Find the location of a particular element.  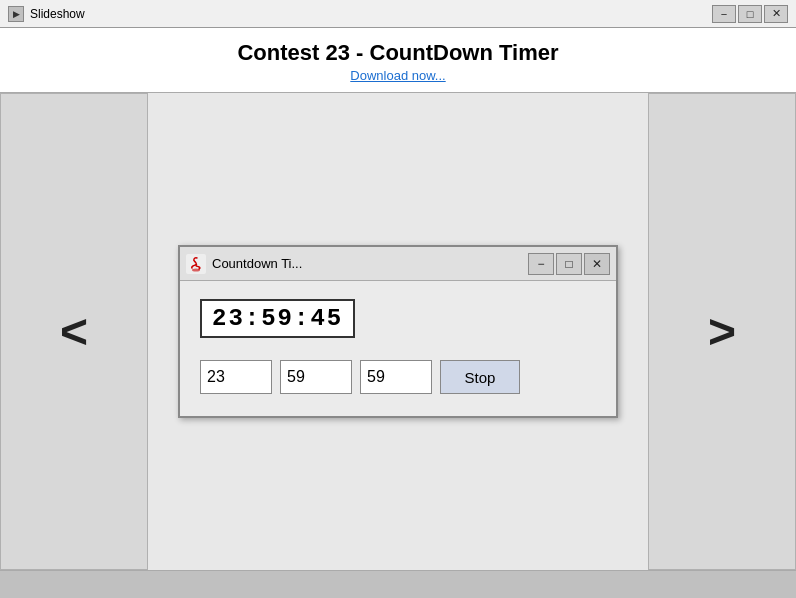

java-title-bar: Countdown Ti... − □ ✕ is located at coordinates (398, 264).